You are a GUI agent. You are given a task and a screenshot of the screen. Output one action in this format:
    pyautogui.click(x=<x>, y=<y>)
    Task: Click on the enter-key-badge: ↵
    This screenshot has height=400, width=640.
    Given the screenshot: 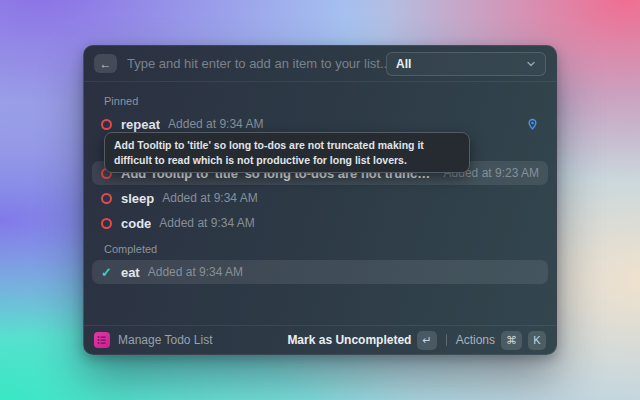 What is the action you would take?
    pyautogui.click(x=426, y=340)
    